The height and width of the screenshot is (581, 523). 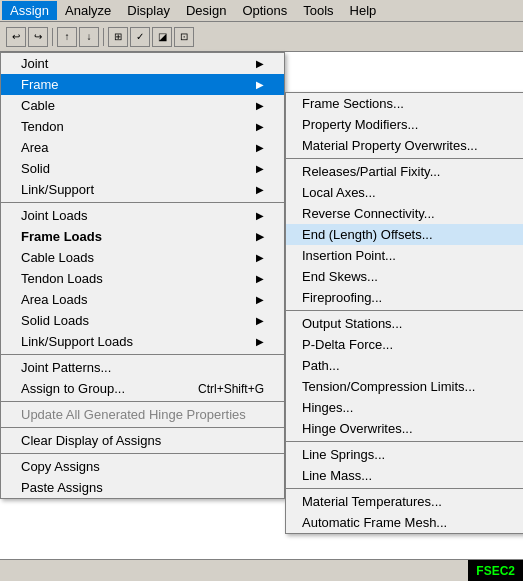 What do you see at coordinates (142, 440) in the screenshot?
I see `assign-menu-clear-display: Clear Display of Assigns` at bounding box center [142, 440].